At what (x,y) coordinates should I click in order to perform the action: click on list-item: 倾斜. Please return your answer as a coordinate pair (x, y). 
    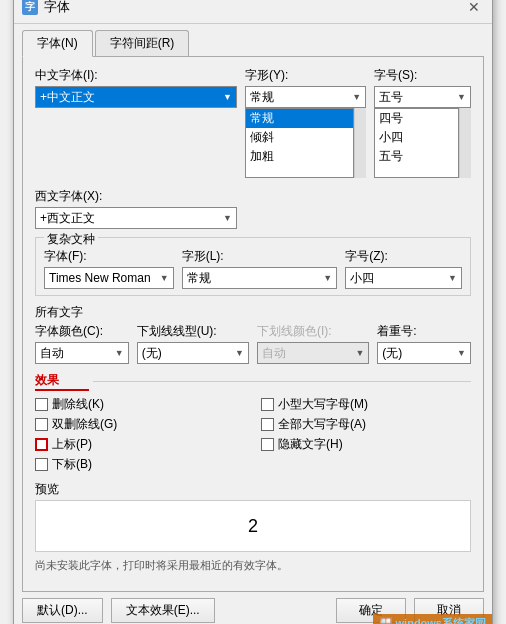
    Looking at the image, I should click on (300, 138).